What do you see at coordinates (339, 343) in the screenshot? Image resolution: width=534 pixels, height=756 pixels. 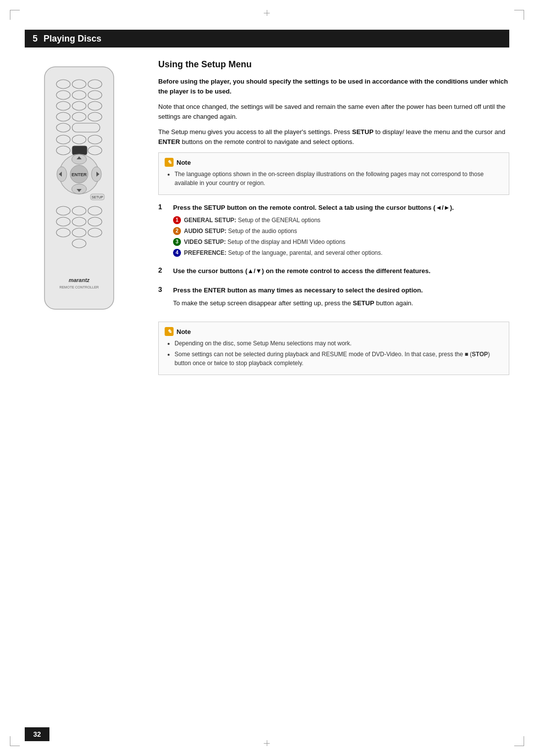 I see `note-item-2a: Depending on the disc, some Setup Menu s…` at bounding box center [339, 343].